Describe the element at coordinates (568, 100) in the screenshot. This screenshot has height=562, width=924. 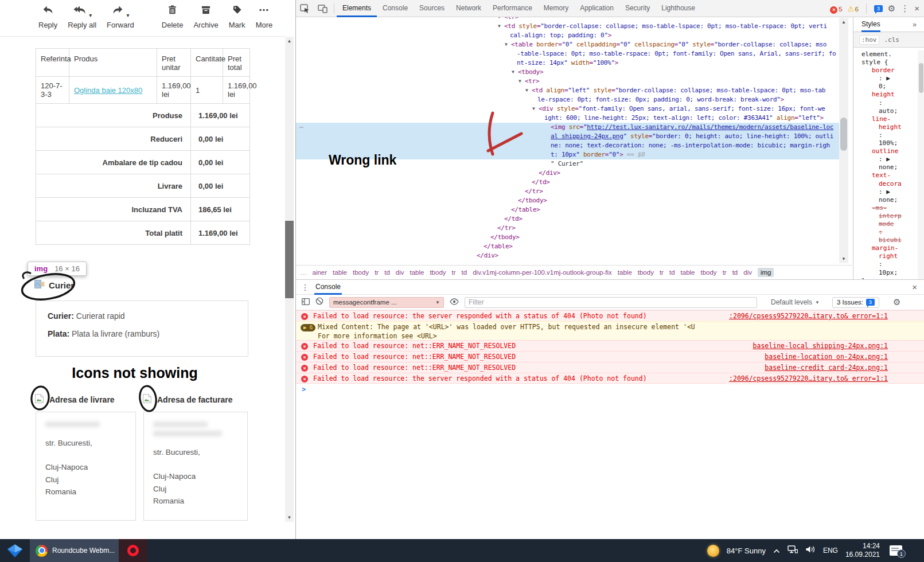
I see `dom-tree-line: le-rspace: 0pt; font-size: 0px; padding:…` at that location.